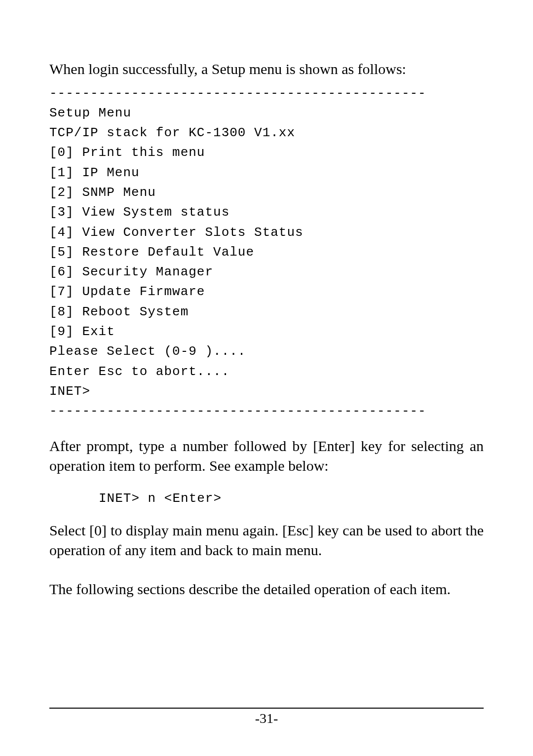  I want to click on paragraph-gap, so click(266, 572).